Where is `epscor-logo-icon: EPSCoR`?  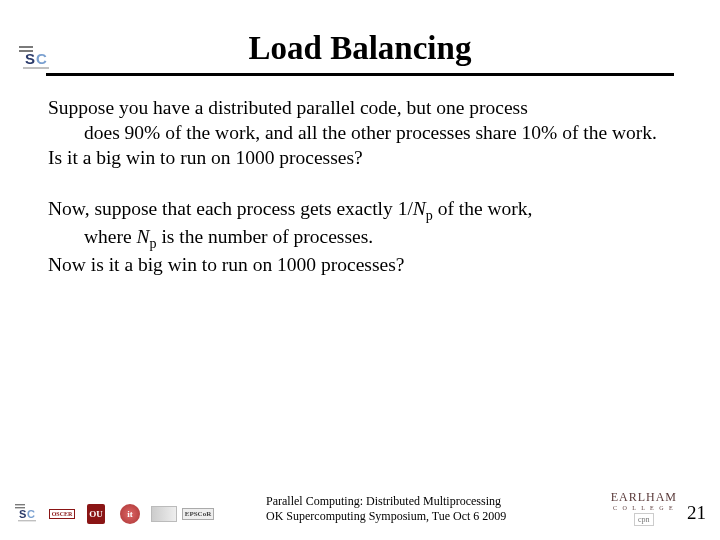
epscor-logo-icon: EPSCoR is located at coordinates (198, 514).